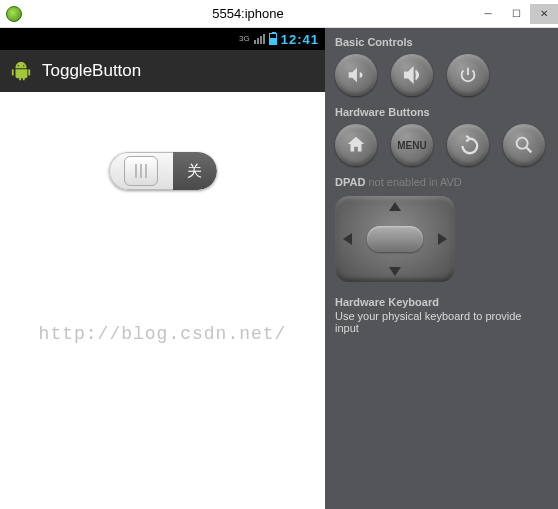  What do you see at coordinates (356, 145) in the screenshot?
I see `home-button` at bounding box center [356, 145].